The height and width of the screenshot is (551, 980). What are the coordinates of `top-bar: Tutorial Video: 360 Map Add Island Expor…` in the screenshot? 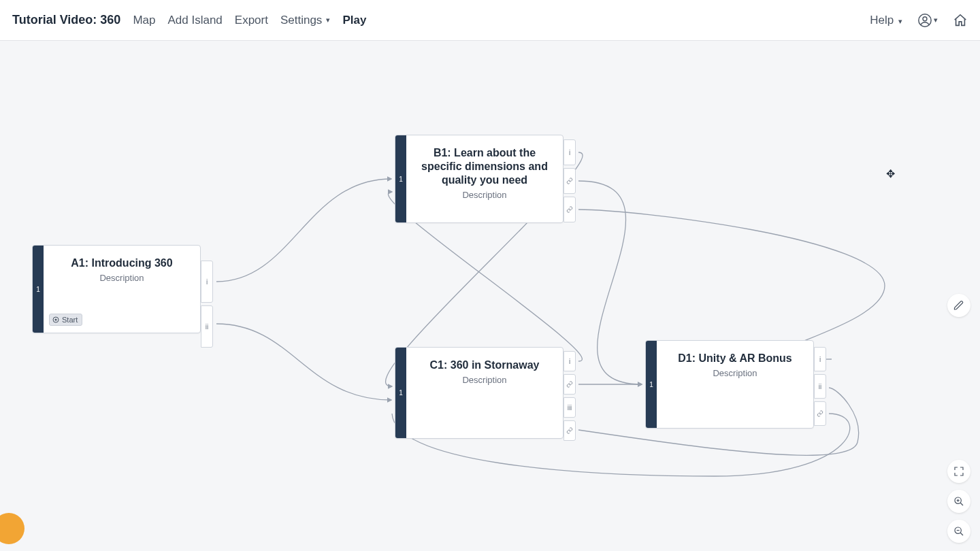 It's located at (490, 20).